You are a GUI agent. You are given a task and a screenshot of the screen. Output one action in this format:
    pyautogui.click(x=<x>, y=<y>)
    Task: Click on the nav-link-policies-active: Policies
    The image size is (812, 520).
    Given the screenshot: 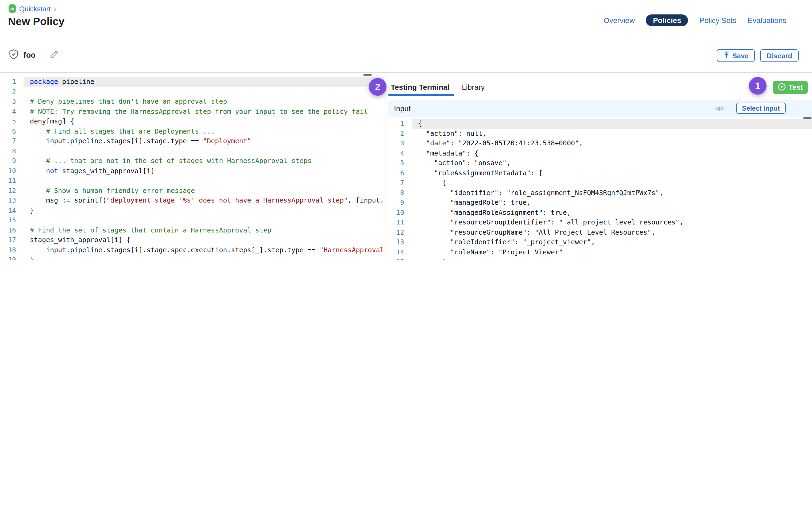 What is the action you would take?
    pyautogui.click(x=667, y=20)
    